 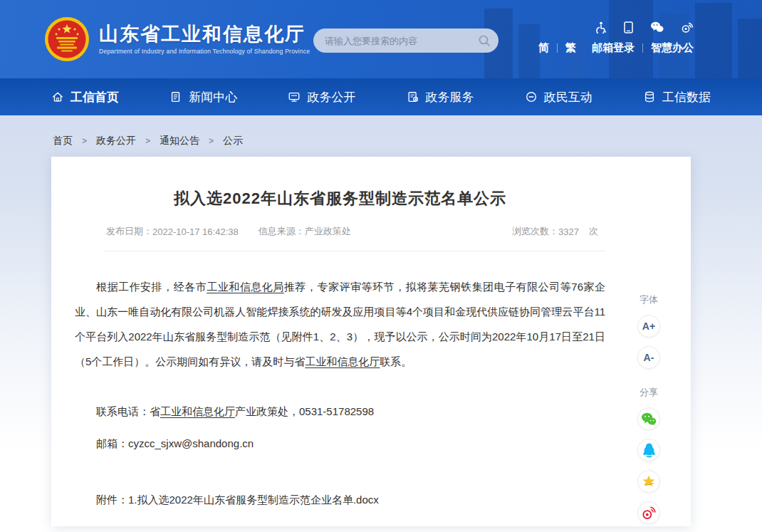 I want to click on share-label: 分享, so click(x=649, y=392).